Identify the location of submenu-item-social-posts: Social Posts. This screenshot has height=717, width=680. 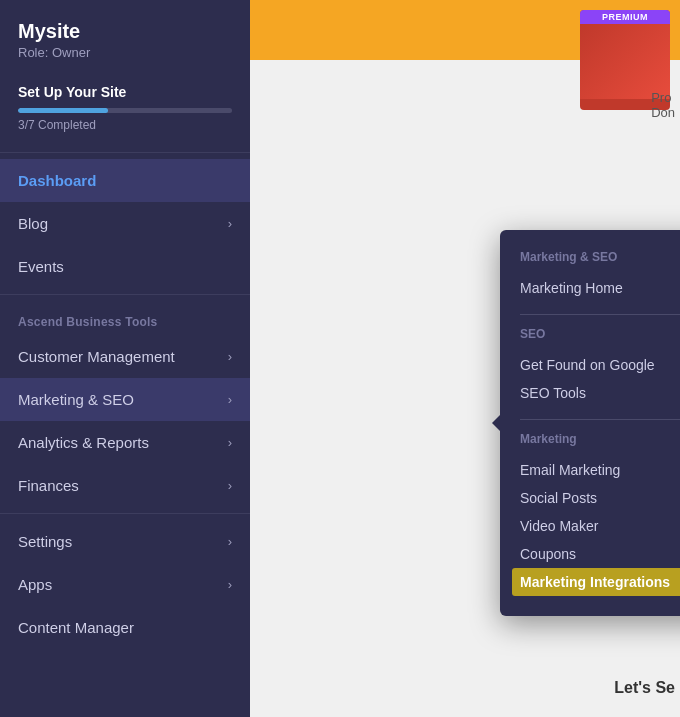
(600, 498).